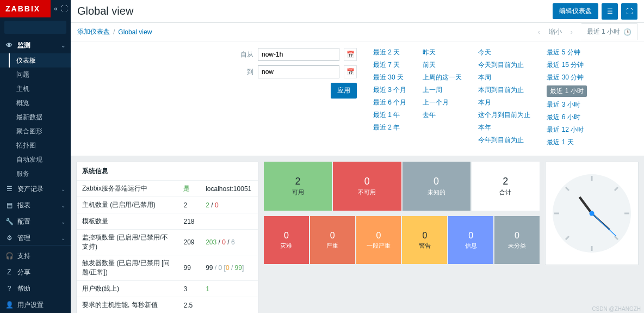 This screenshot has width=644, height=313. What do you see at coordinates (168, 171) in the screenshot?
I see `system-info-title: 系统信息` at bounding box center [168, 171].